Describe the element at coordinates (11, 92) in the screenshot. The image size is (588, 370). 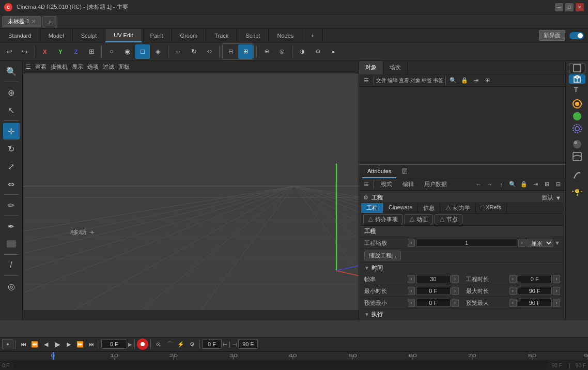
I see `select-tool-icon: ⊕` at that location.